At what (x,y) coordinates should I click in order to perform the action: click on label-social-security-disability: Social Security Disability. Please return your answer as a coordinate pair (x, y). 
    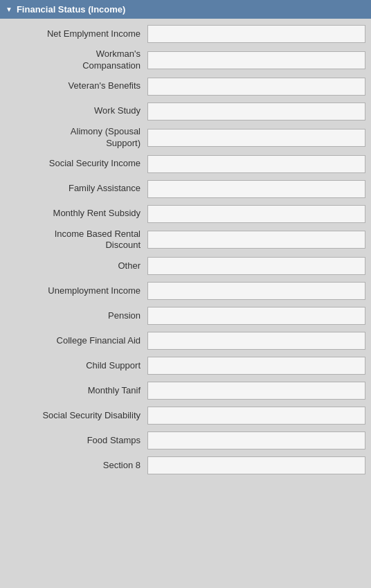
    Looking at the image, I should click on (76, 416).